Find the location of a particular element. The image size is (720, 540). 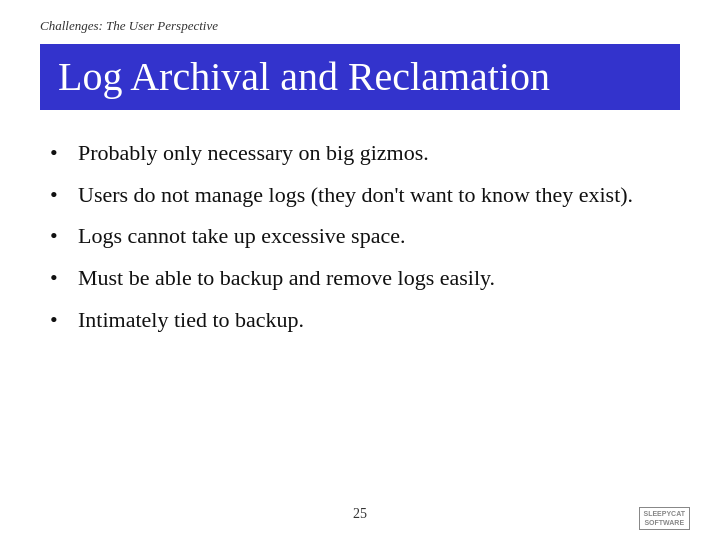

title-banner: Log Archival and Reclamation is located at coordinates (360, 77).